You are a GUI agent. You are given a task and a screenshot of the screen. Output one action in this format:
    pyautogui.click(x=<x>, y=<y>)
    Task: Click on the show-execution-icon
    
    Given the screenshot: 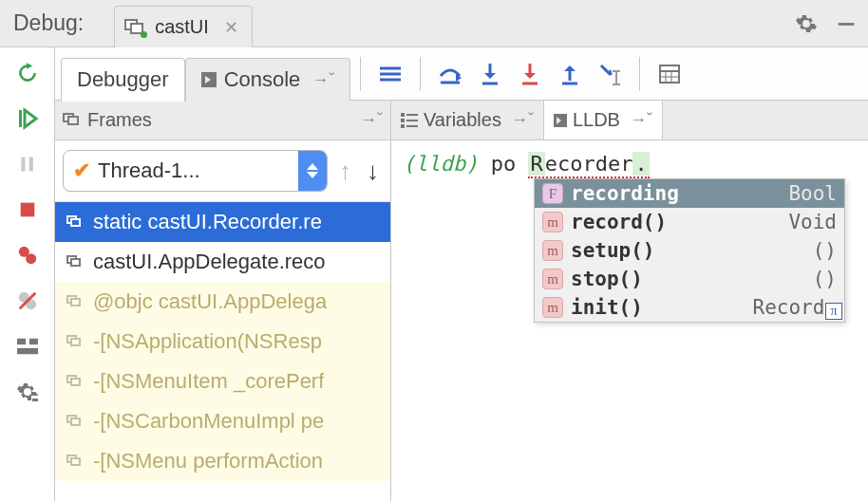 What is the action you would take?
    pyautogui.click(x=390, y=74)
    